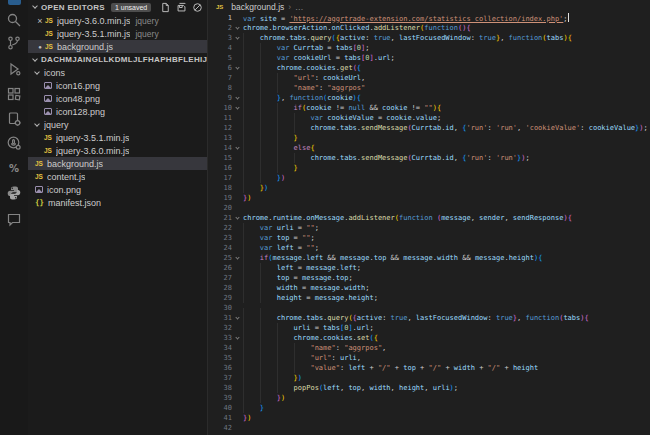 This screenshot has width=650, height=435. I want to click on close-icon: ×, so click(40, 21).